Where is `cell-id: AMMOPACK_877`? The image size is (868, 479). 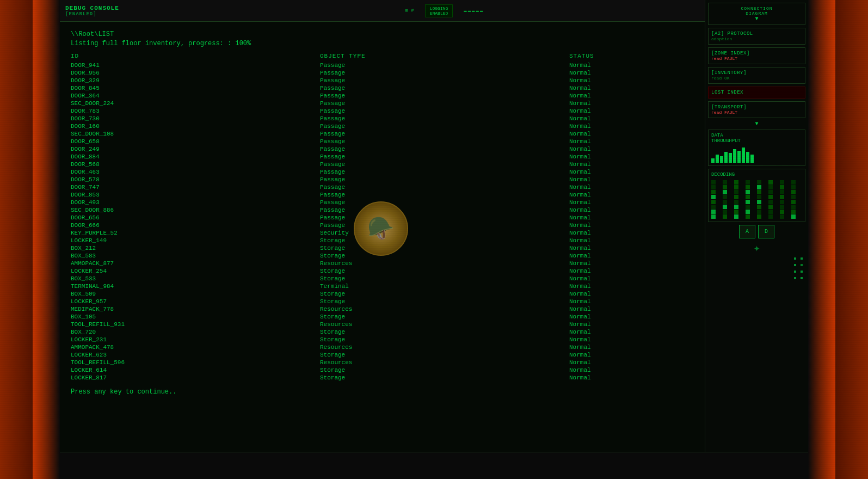 cell-id: AMMOPACK_877 is located at coordinates (195, 263).